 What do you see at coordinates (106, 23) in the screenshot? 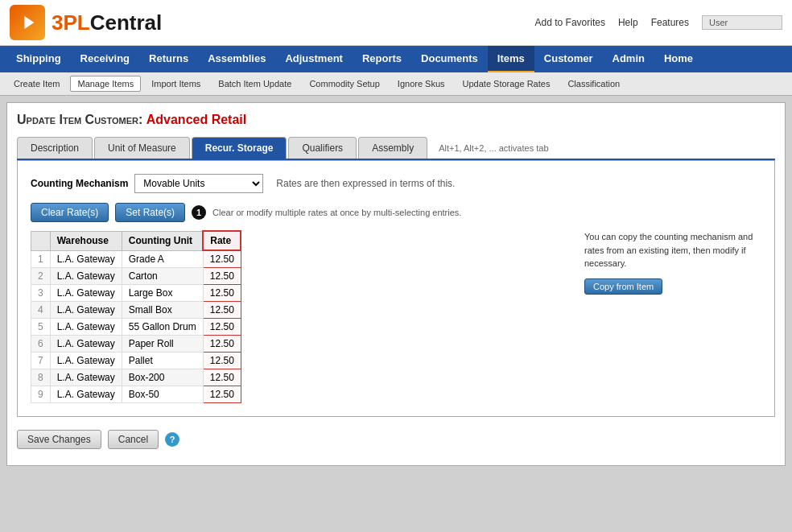
I see `logo-text: 3PLCentral` at bounding box center [106, 23].